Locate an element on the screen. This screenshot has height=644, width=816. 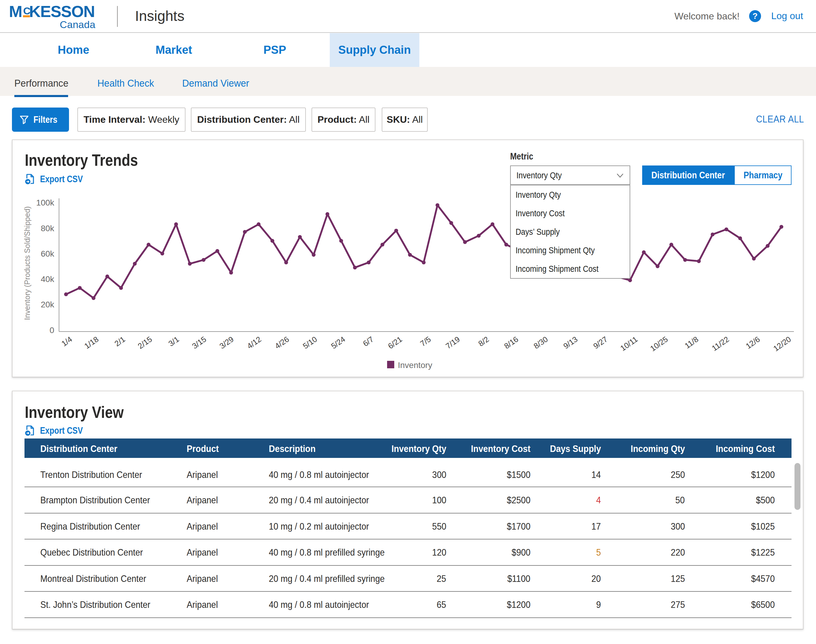
svg-text: 6/7 is located at coordinates (368, 341).